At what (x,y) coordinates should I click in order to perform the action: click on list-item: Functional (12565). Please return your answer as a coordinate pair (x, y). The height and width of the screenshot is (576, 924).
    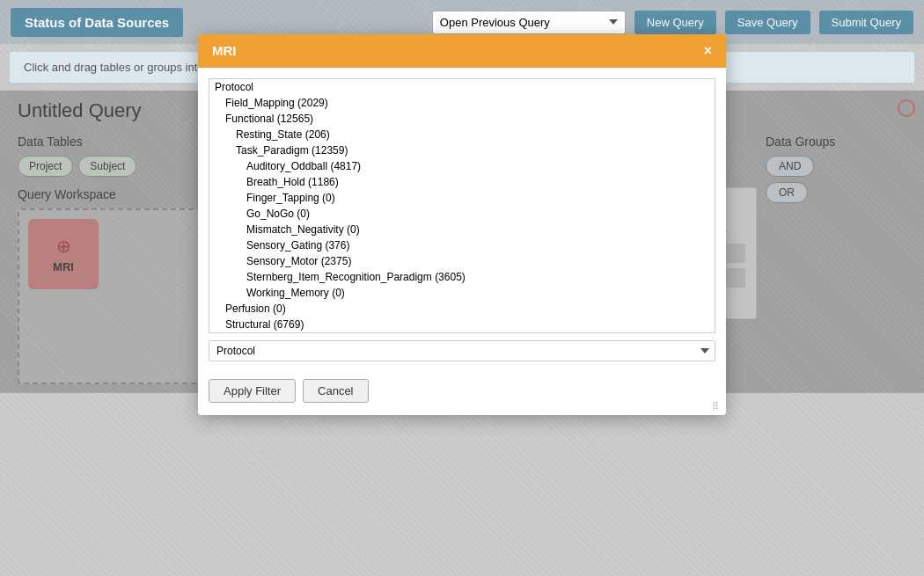
    Looking at the image, I should click on (462, 119).